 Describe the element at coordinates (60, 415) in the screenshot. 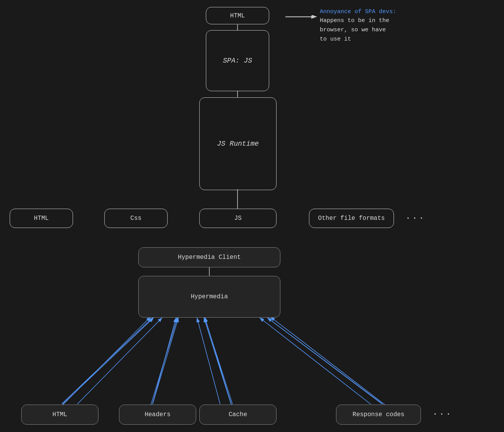

I see `html-bot-box: HTML` at that location.